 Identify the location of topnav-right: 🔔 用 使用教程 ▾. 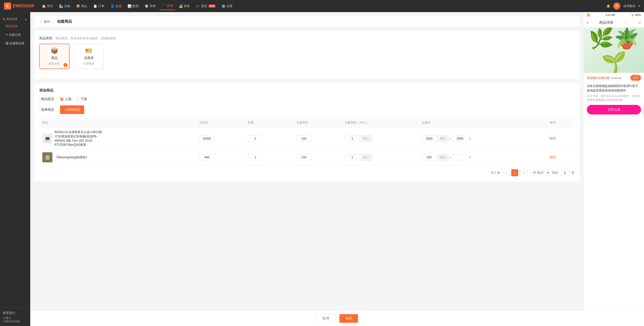
(623, 6).